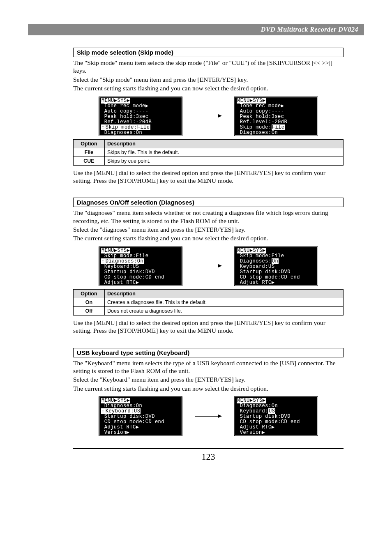  I want to click on lcd-screen-right: MENU▶SYS▶ Diagnoses:On Keyboard:US Start…, so click(276, 416).